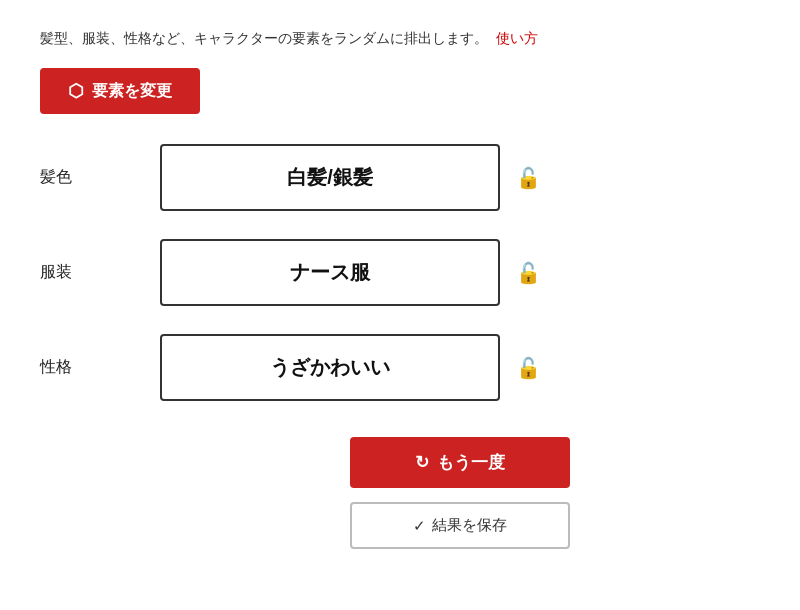  Describe the element at coordinates (470, 526) in the screenshot. I see `save-button-label: 結果を保存` at that location.